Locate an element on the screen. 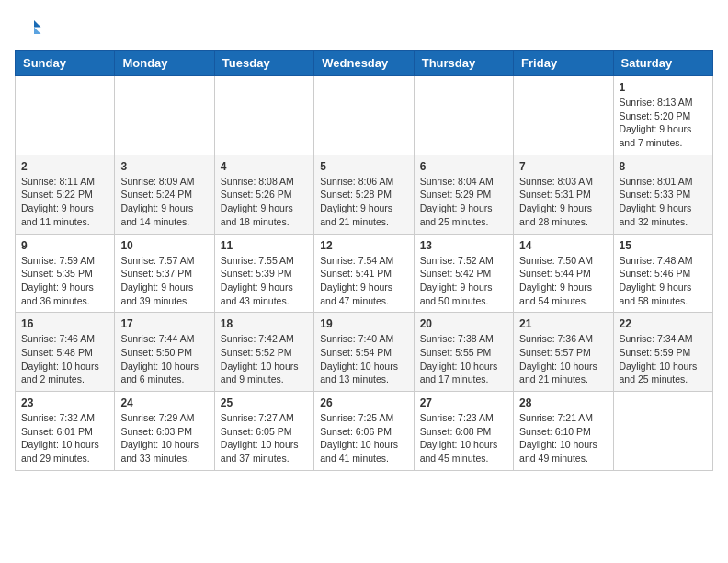 The height and width of the screenshot is (563, 728). day-number: 22 is located at coordinates (664, 324).